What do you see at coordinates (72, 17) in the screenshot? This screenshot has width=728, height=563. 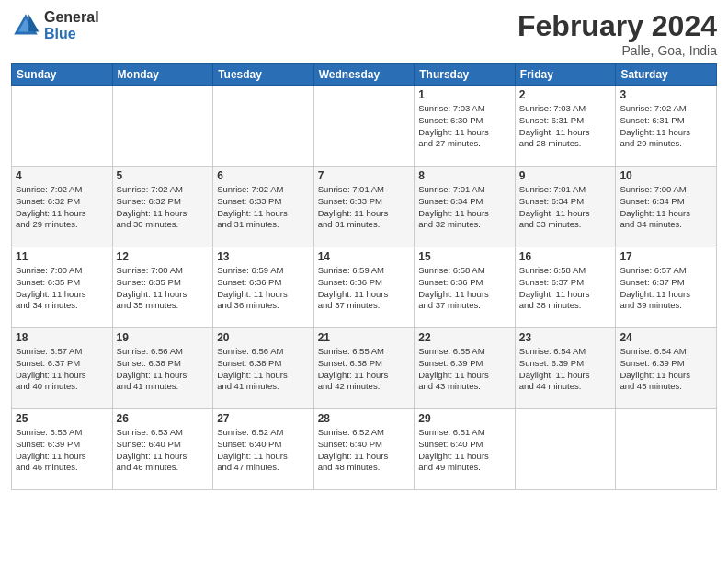 I see `logo-general-text: General` at bounding box center [72, 17].